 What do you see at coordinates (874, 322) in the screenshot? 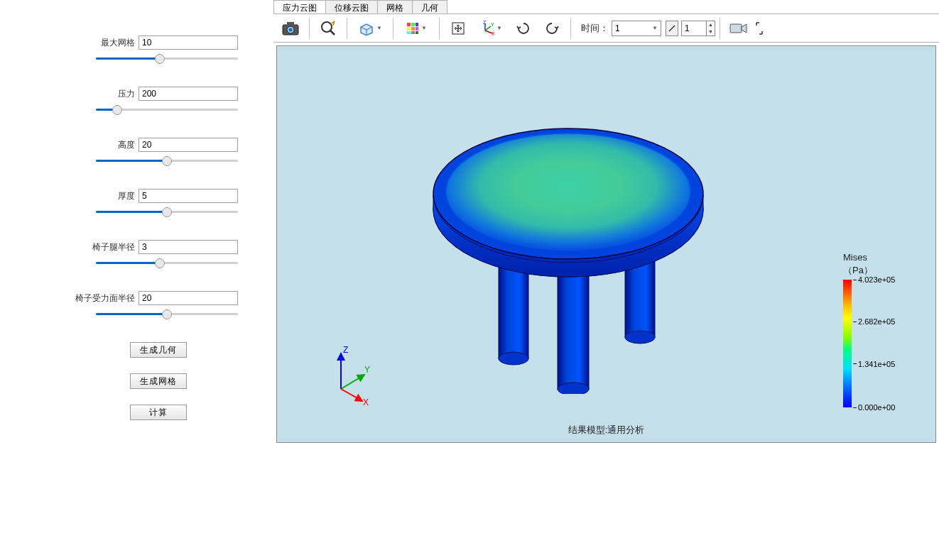
I see `legend-tick: 2.682e+05` at bounding box center [874, 322].